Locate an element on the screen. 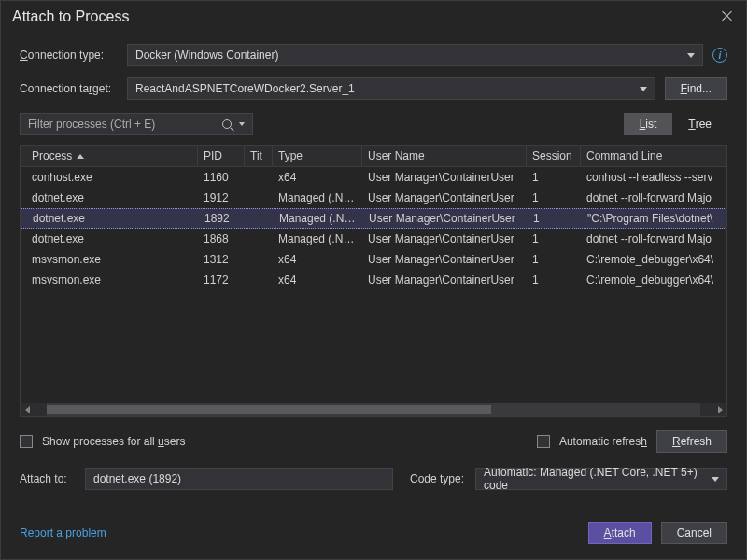 Image resolution: width=747 pixels, height=560 pixels. search-icon is located at coordinates (227, 124).